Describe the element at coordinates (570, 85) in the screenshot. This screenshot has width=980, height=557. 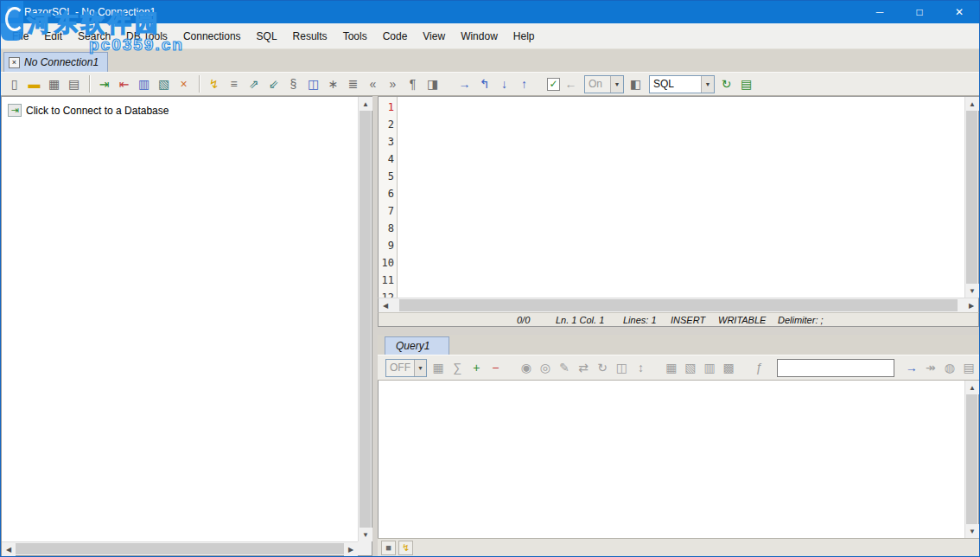
I see `go-back-icon: ←` at that location.